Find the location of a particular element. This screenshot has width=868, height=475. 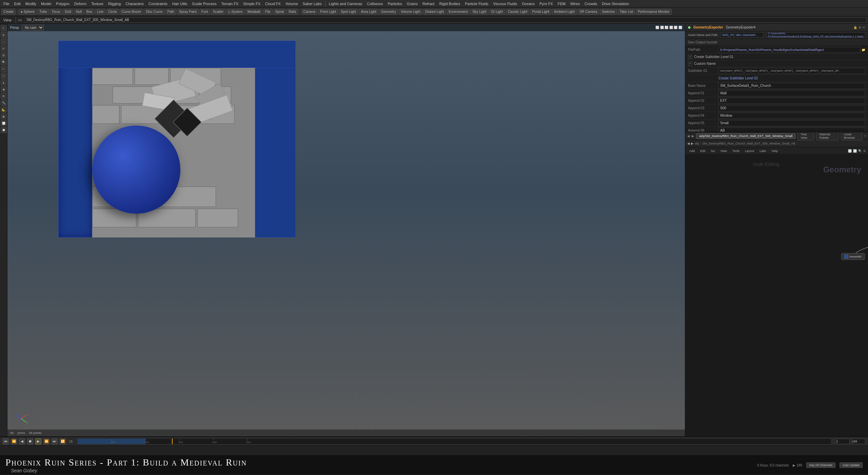

left-tool-3: ⟳ is located at coordinates (4, 49).